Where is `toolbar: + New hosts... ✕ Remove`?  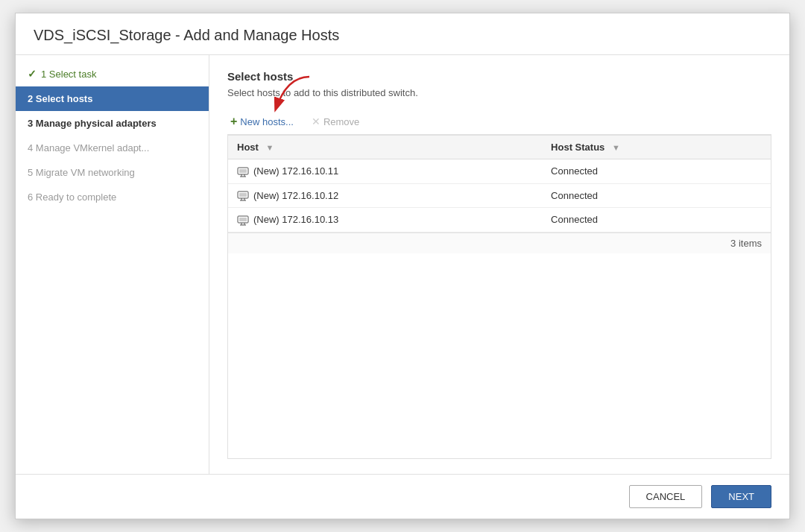
toolbar: + New hosts... ✕ Remove is located at coordinates (499, 122).